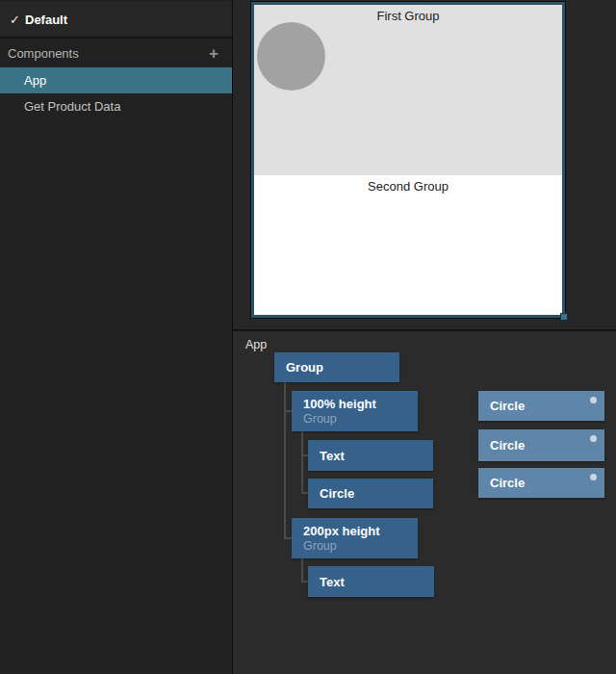 The height and width of the screenshot is (674, 616). What do you see at coordinates (17, 19) in the screenshot?
I see `checkmark-icon: ✓` at bounding box center [17, 19].